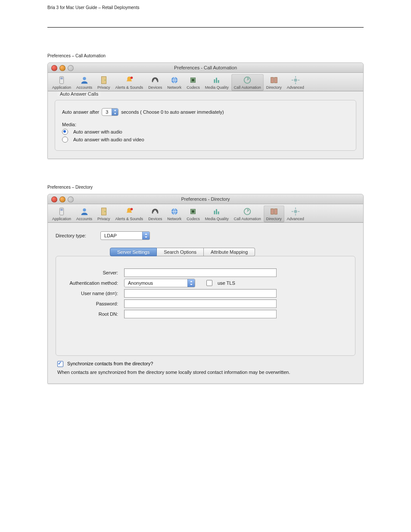  What do you see at coordinates (69, 124) in the screenshot?
I see `media-label: Media:` at bounding box center [69, 124].